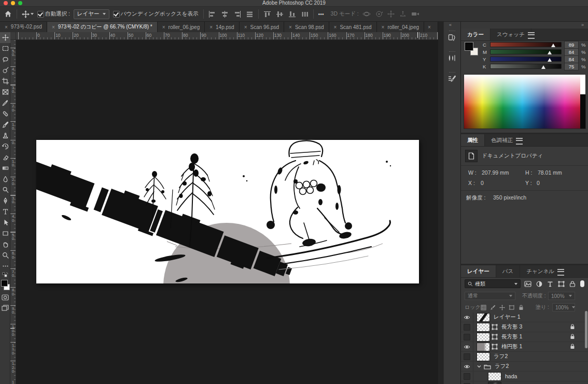 The image size is (588, 384). Describe the element at coordinates (5, 266) in the screenshot. I see `edit-toolbar-button` at that location.